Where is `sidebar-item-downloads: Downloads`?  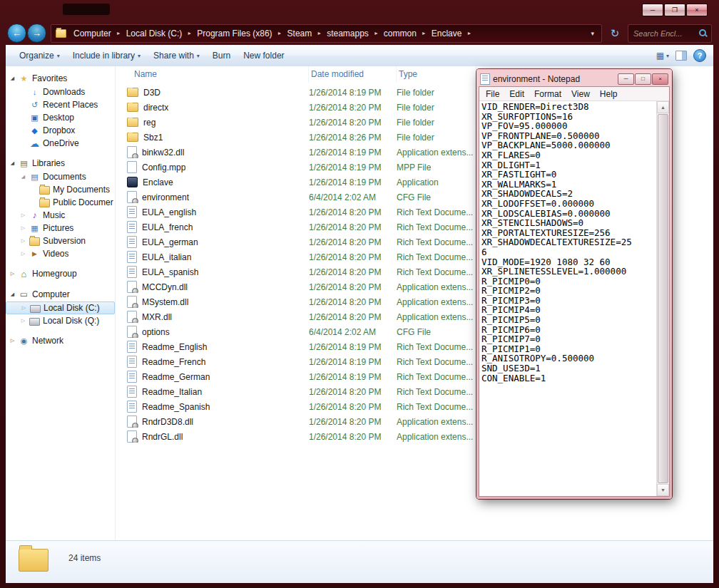 sidebar-item-downloads: Downloads is located at coordinates (60, 92).